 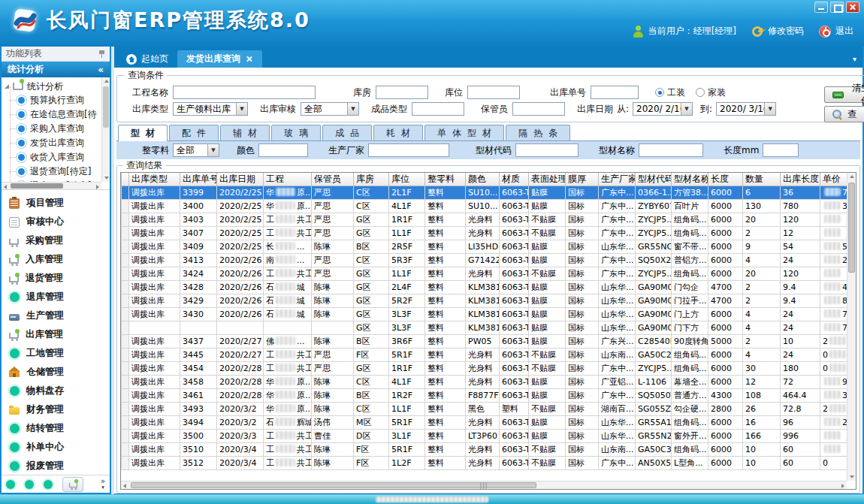 I want to click on sidebar-item-出库管理: 出库管理, so click(x=56, y=335).